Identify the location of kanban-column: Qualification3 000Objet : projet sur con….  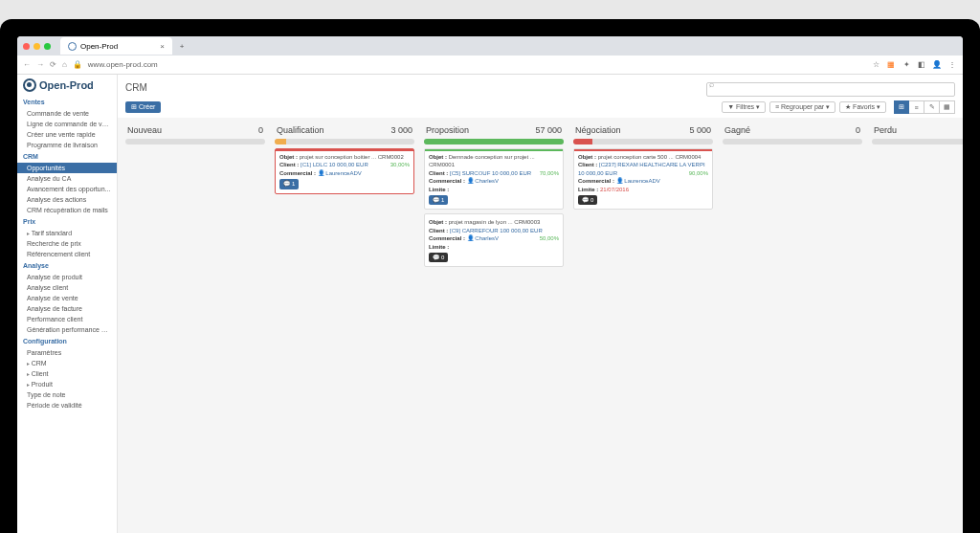
(345, 326).